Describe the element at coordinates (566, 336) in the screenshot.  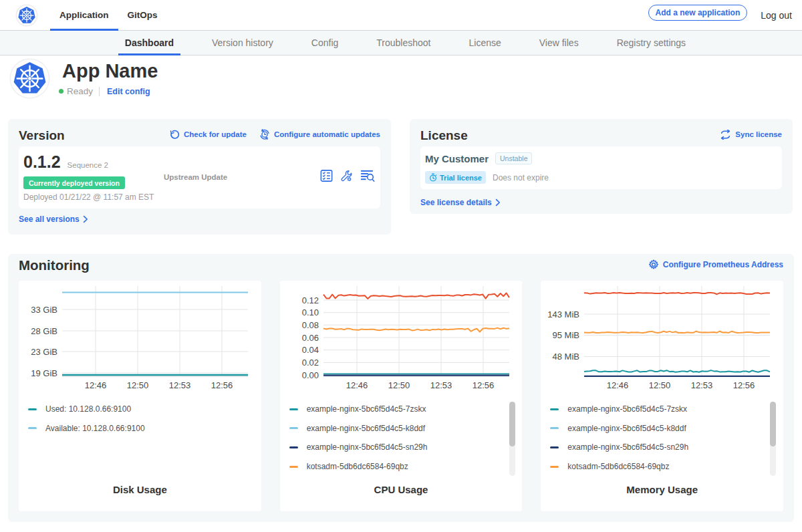
I see `svg-text: 95 MiB` at that location.